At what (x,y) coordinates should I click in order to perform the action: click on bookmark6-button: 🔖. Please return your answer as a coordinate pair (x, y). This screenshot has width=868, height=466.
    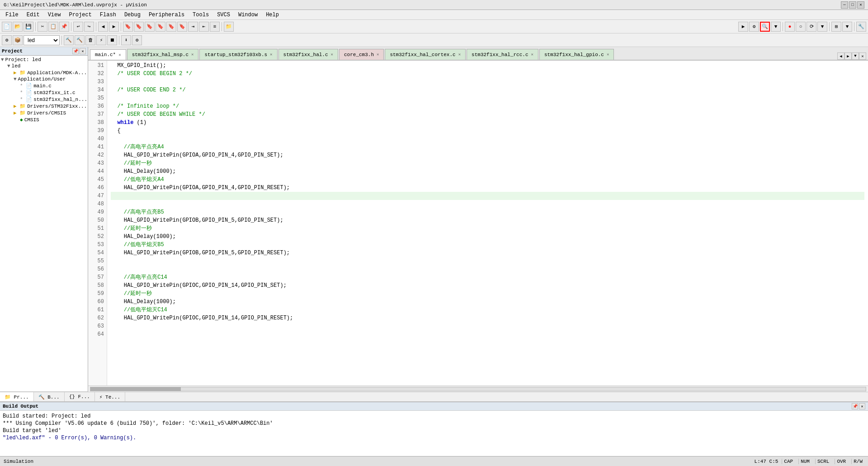
    Looking at the image, I should click on (182, 27).